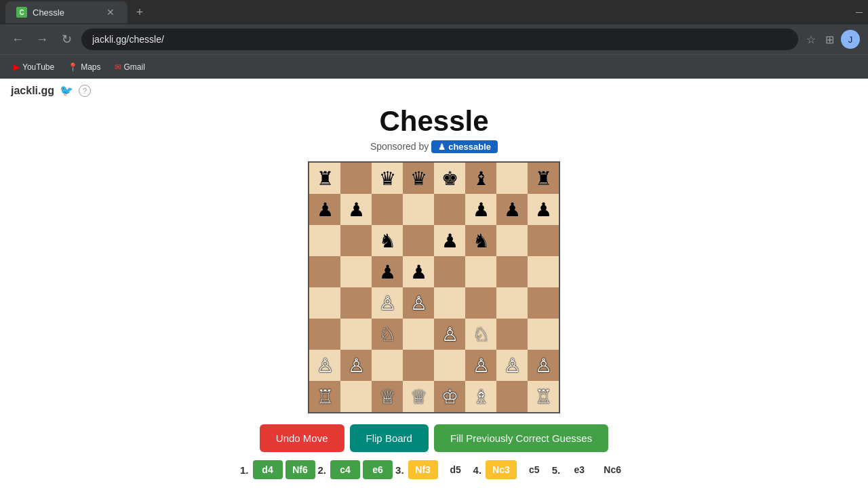 This screenshot has height=488, width=868. Describe the element at coordinates (325, 303) in the screenshot. I see `cell-a4` at that location.